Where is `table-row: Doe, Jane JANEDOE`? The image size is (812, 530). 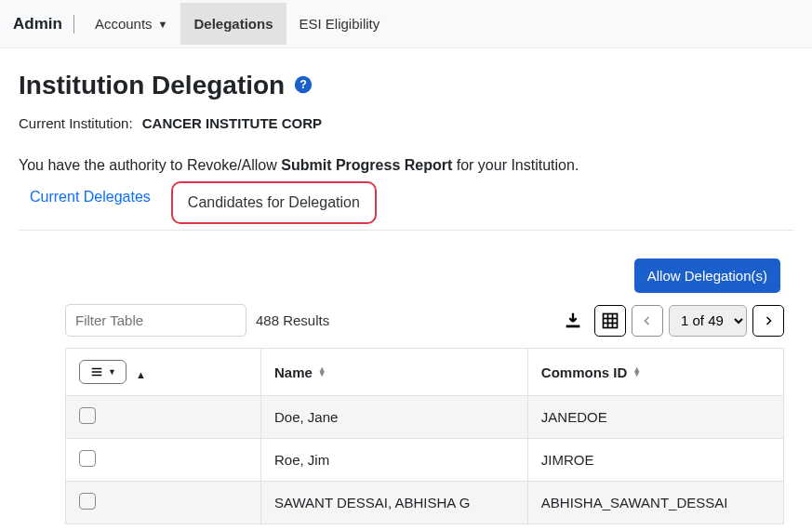
table-row: Doe, Jane JANEDOE is located at coordinates (425, 417).